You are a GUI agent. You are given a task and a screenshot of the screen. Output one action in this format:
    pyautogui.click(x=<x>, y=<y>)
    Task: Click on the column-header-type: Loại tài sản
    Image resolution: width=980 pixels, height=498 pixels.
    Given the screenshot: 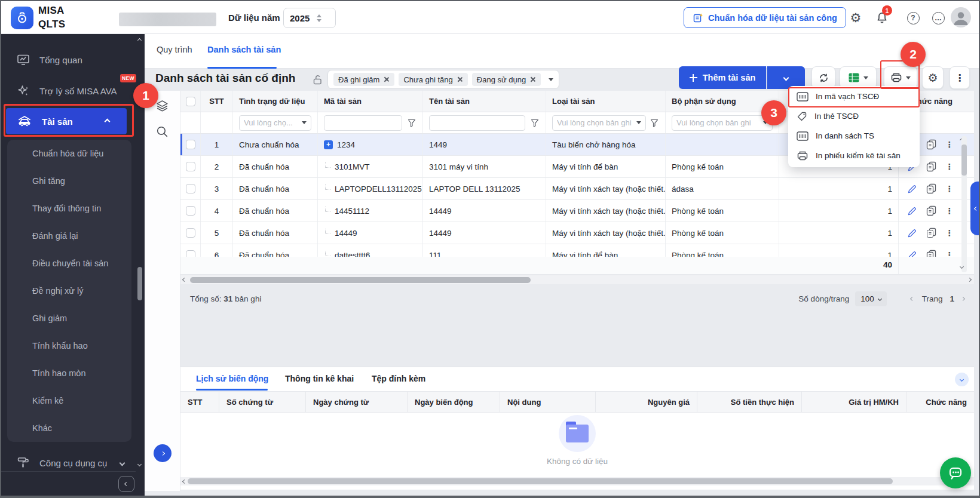 What is the action you would take?
    pyautogui.click(x=606, y=102)
    